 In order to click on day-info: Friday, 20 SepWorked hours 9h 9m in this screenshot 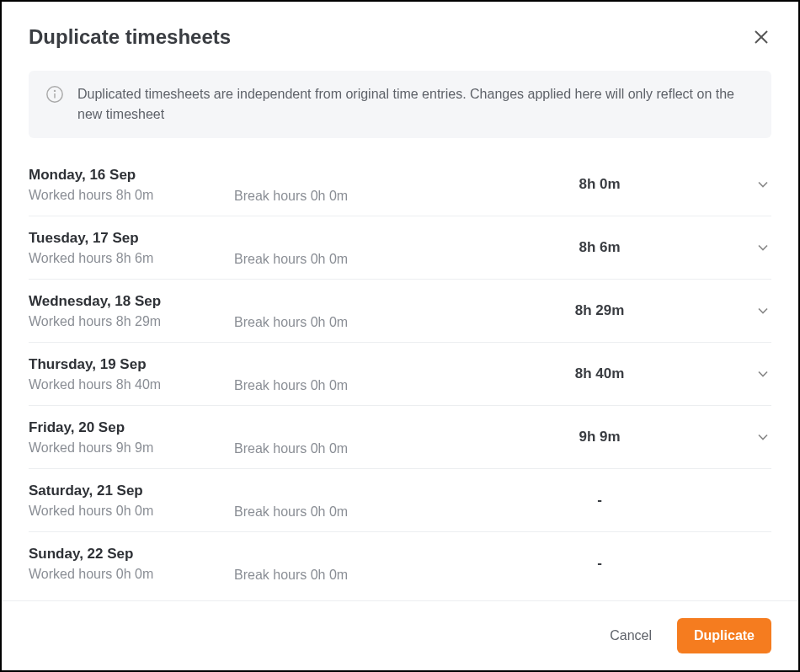, I will do `click(131, 438)`.